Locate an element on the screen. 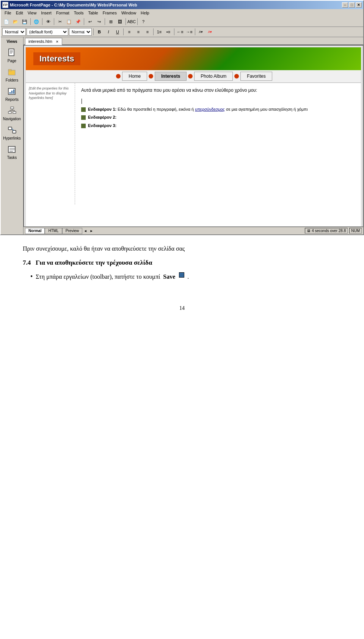  align-right-button: ≡ is located at coordinates (147, 32).